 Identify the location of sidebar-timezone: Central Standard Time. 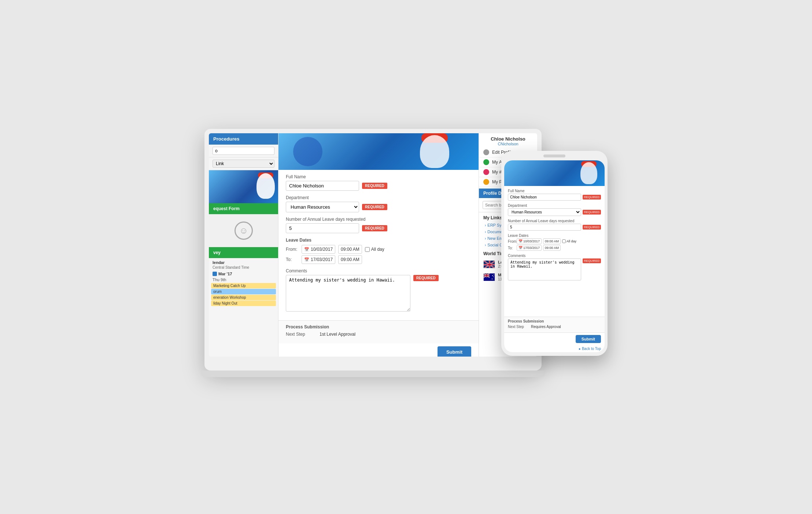
(243, 268).